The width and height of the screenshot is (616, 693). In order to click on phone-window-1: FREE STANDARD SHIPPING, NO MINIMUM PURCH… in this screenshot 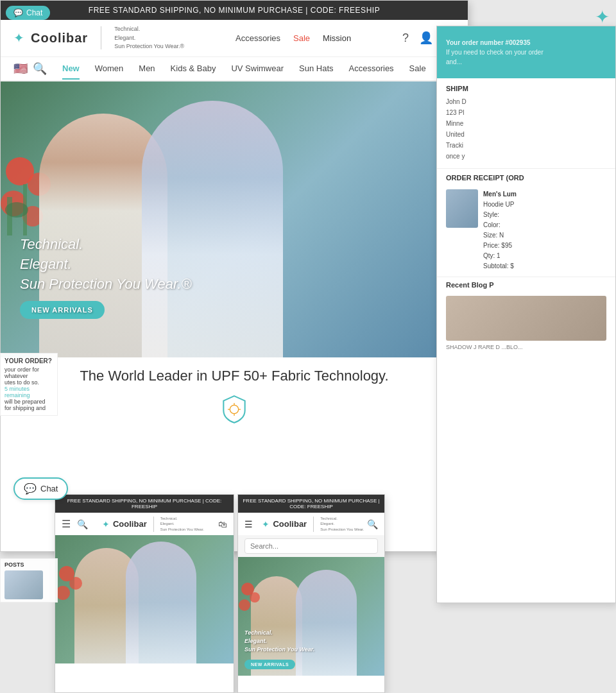, I will do `click(144, 594)`.